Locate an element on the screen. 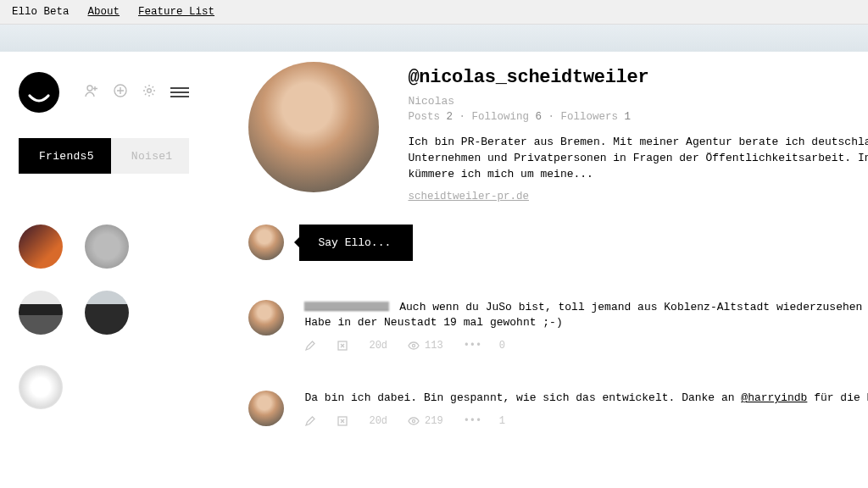 The image size is (868, 488). feed-tabs: Friends 5 Noise 1 is located at coordinates (103, 156).